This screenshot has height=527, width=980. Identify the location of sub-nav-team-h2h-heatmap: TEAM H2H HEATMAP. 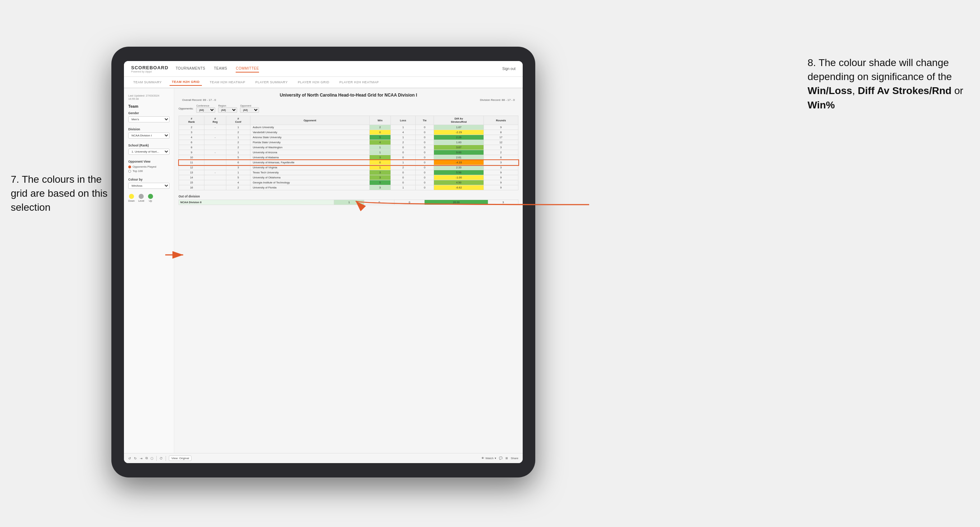
(228, 82).